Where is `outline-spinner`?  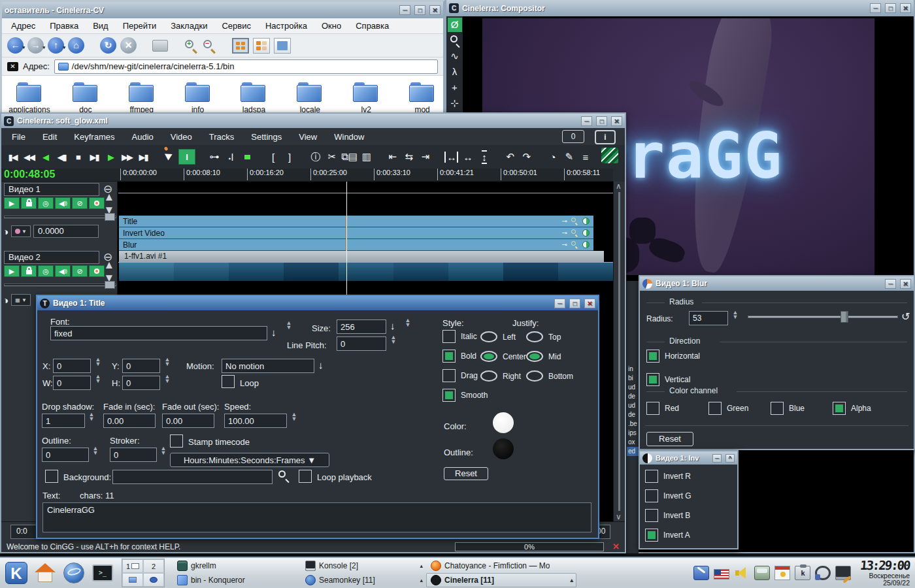 outline-spinner is located at coordinates (95, 451).